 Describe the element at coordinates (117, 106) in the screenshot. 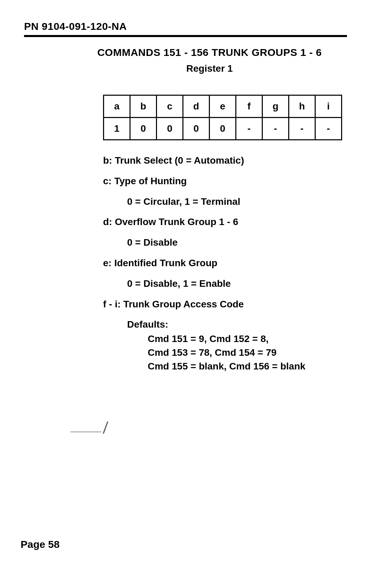

I see `col-a: a` at that location.